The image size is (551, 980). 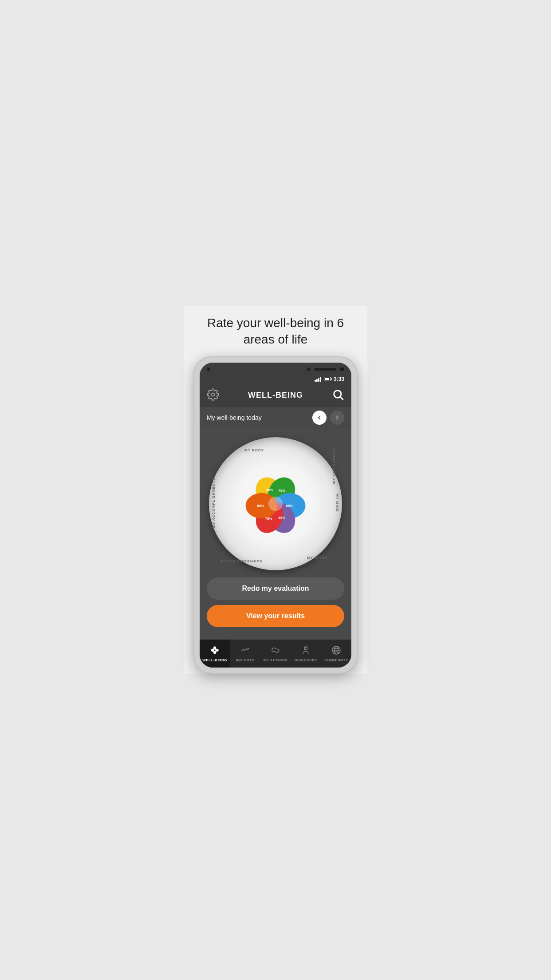 I want to click on svg-text: 85%, so click(x=289, y=506).